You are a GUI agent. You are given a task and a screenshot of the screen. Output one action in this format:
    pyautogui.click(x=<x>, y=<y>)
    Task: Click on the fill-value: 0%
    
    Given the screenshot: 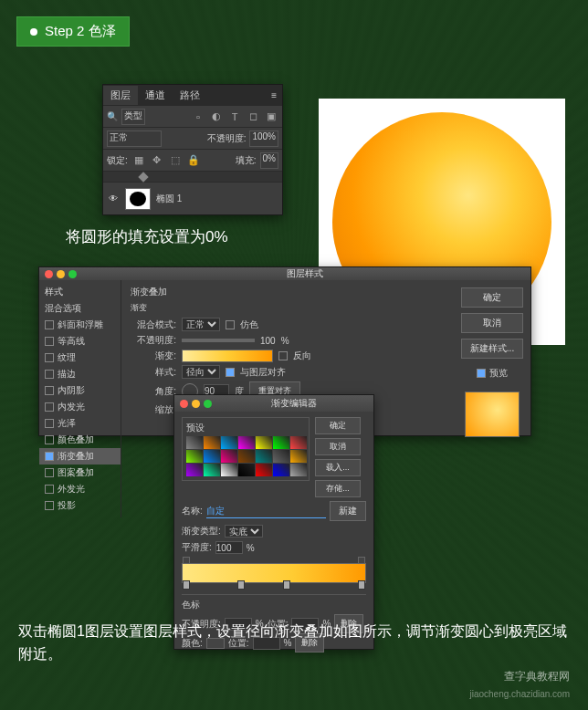 What is the action you would take?
    pyautogui.click(x=269, y=161)
    